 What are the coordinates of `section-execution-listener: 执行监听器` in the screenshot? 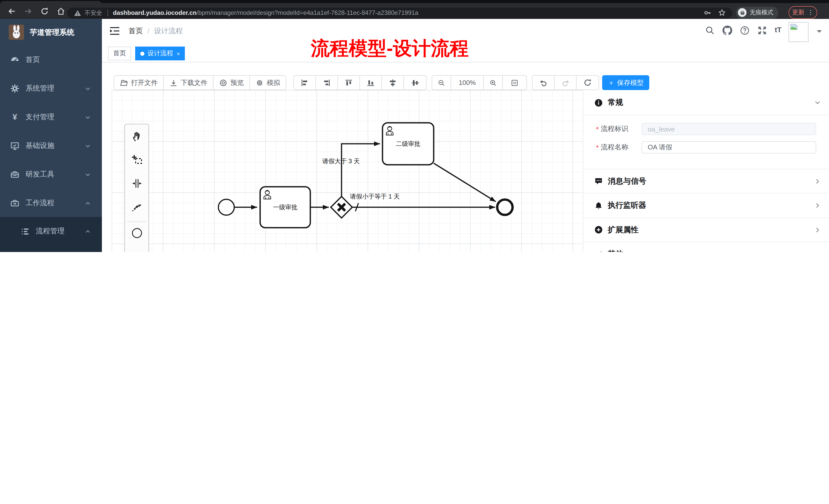 It's located at (706, 206).